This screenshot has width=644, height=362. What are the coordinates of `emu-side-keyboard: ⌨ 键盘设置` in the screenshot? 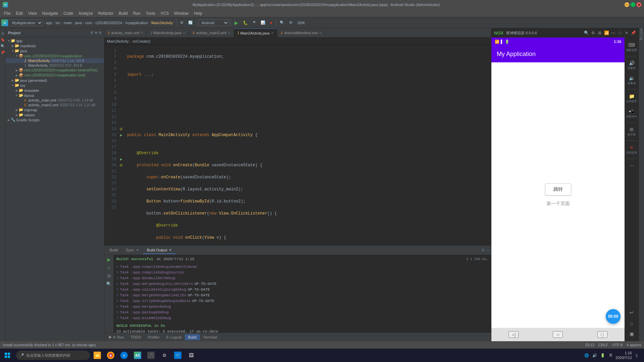 It's located at (632, 47).